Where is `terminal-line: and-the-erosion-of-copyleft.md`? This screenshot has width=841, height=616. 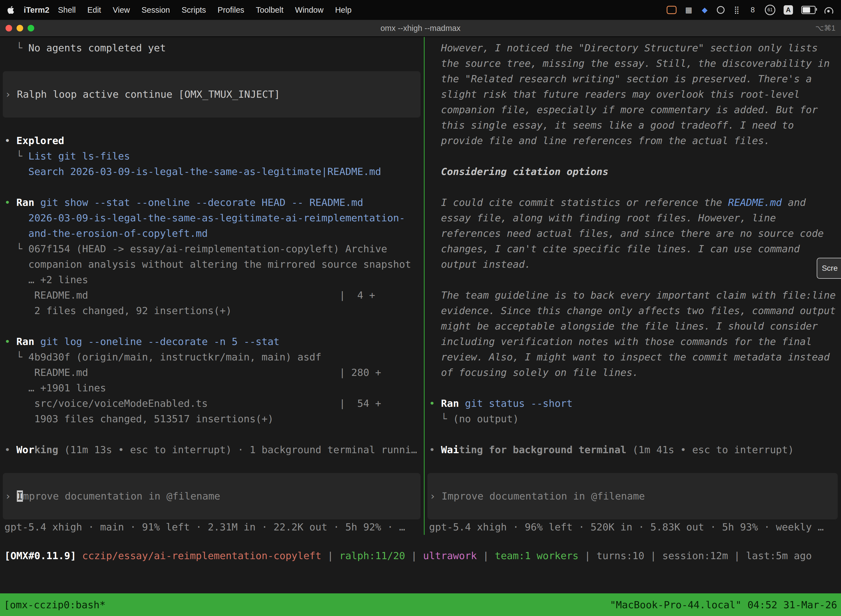
terminal-line: and-the-erosion-of-copyleft.md is located at coordinates (212, 233).